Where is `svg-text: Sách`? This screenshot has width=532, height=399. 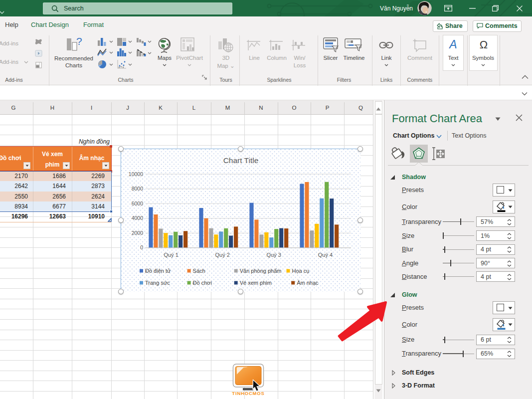 svg-text: Sách is located at coordinates (199, 271).